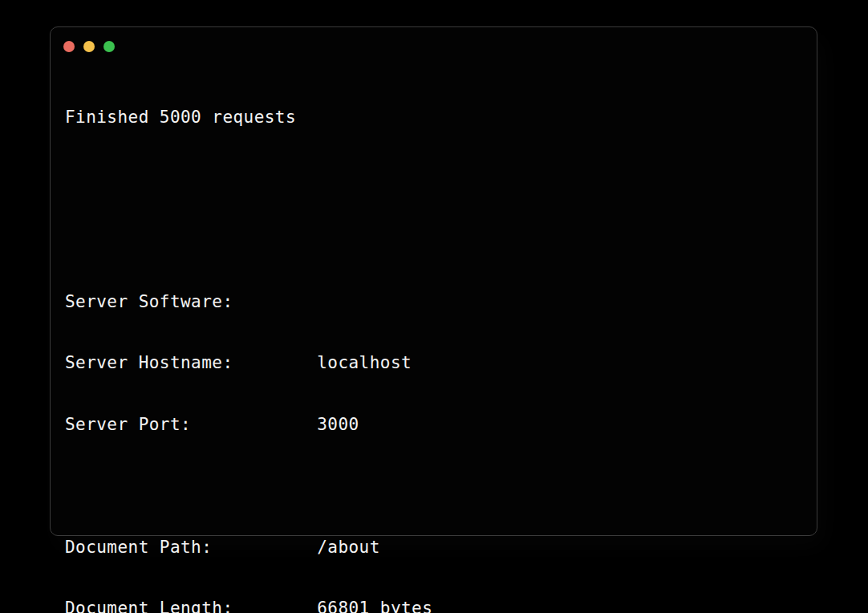 The image size is (868, 613). I want to click on minimize-button, so click(89, 47).